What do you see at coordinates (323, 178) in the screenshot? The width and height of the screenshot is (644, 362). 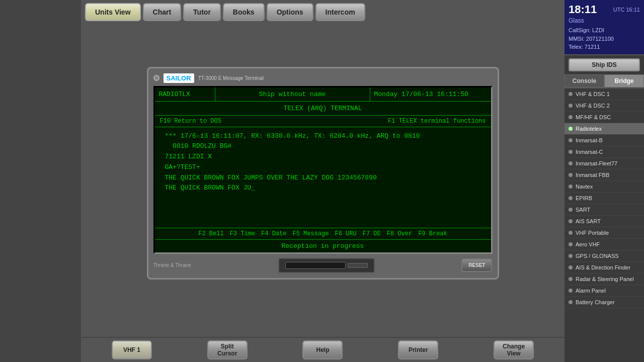 I see `content-line-6: THE QUICK BROWN FOX JUMPS OVER THE LAZY …` at bounding box center [323, 178].